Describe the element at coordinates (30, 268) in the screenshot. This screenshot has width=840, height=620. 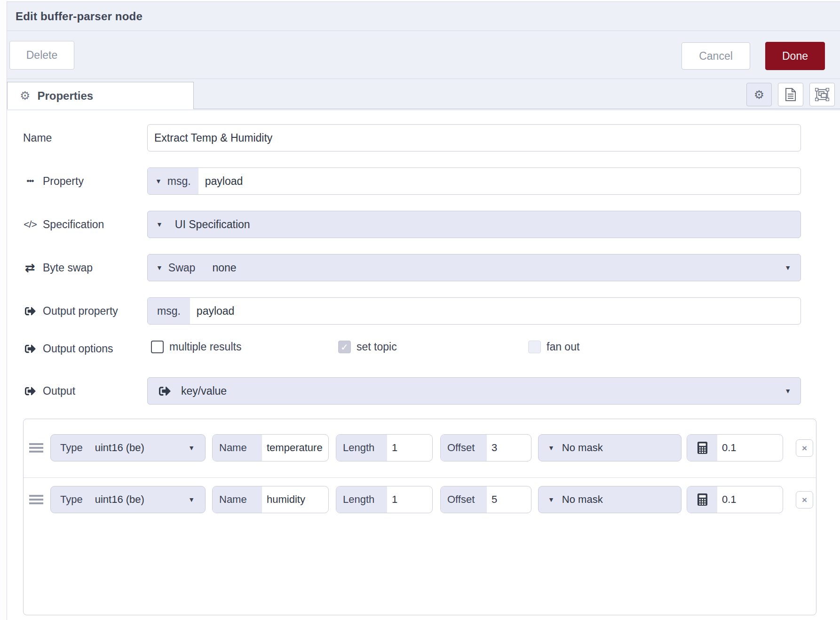
I see `swap-arrows-icon: ⇄` at that location.